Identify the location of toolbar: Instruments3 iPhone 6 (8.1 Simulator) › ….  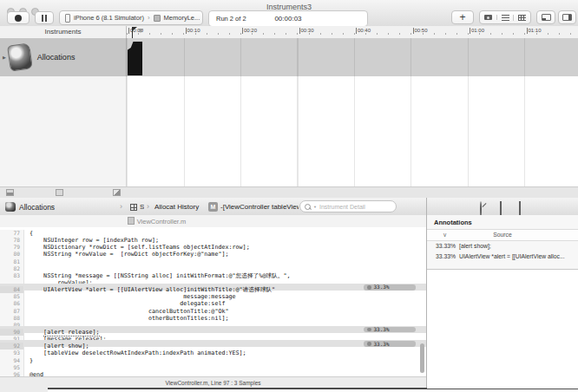
(289, 14).